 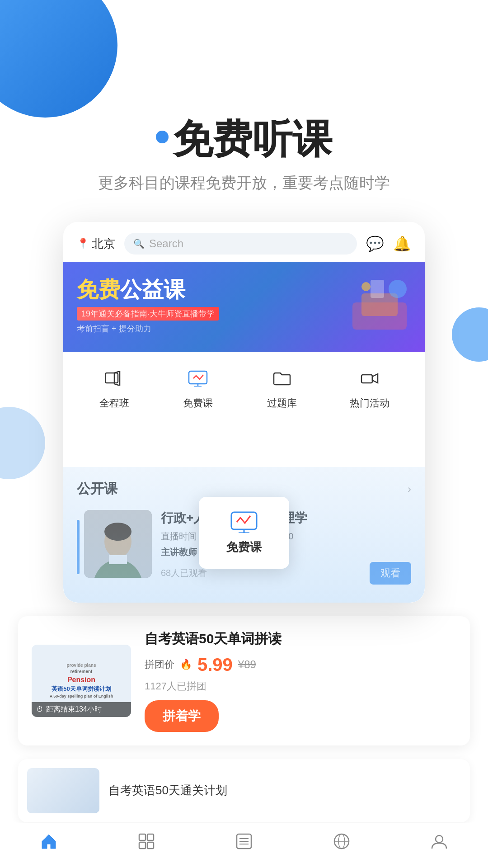 I want to click on product-word-cloud: provide plans retirement Pension 英语50天单词…, so click(x=81, y=681).